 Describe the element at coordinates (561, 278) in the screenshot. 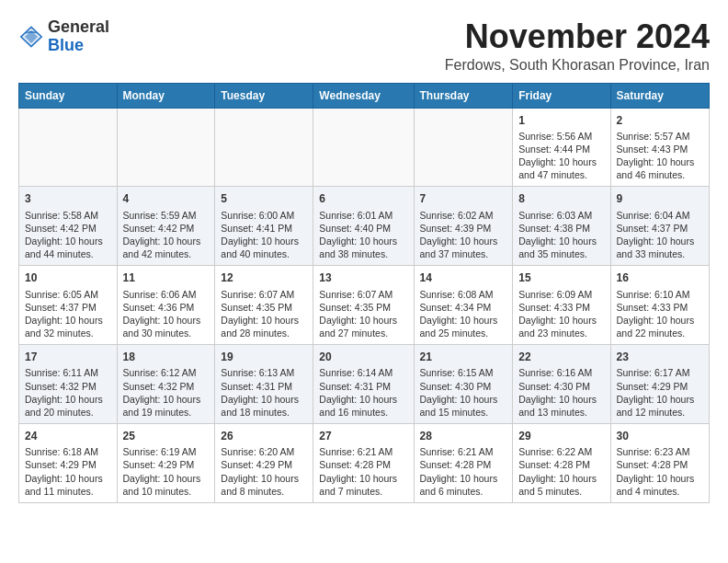

I see `day-number: 15` at that location.